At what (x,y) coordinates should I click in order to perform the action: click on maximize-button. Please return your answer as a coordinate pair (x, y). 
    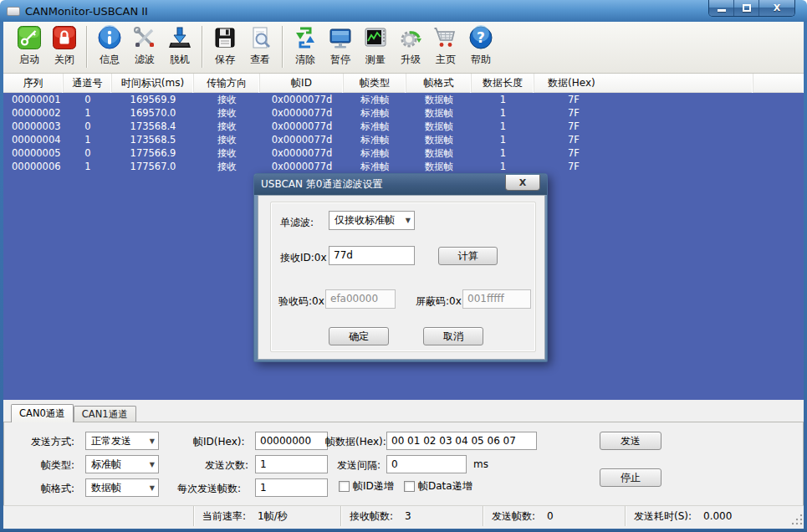
    Looking at the image, I should click on (747, 8).